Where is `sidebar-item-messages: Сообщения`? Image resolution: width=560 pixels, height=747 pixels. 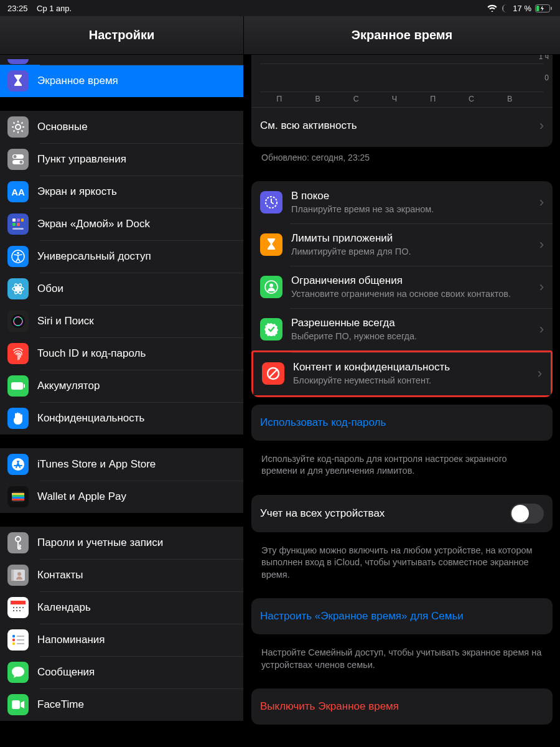
sidebar-item-messages: Сообщения is located at coordinates (122, 672).